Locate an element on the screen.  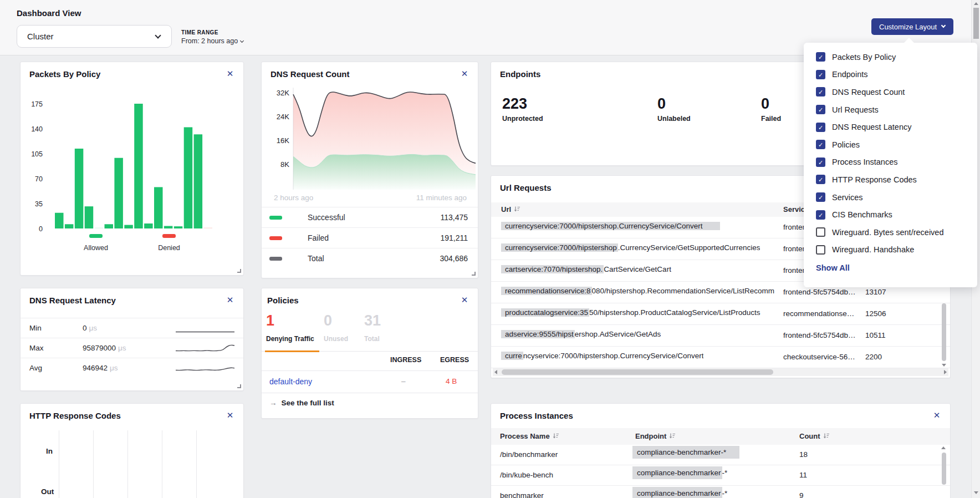
horizontal-scrollbar-thumb is located at coordinates (637, 372).